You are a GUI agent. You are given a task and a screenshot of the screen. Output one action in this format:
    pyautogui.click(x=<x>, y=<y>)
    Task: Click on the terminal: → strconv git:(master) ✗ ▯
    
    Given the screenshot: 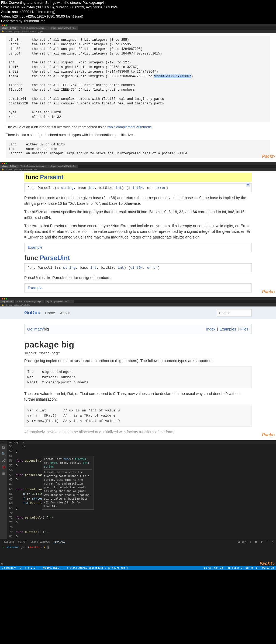 What is the action you would take?
    pyautogui.click(x=138, y=555)
    